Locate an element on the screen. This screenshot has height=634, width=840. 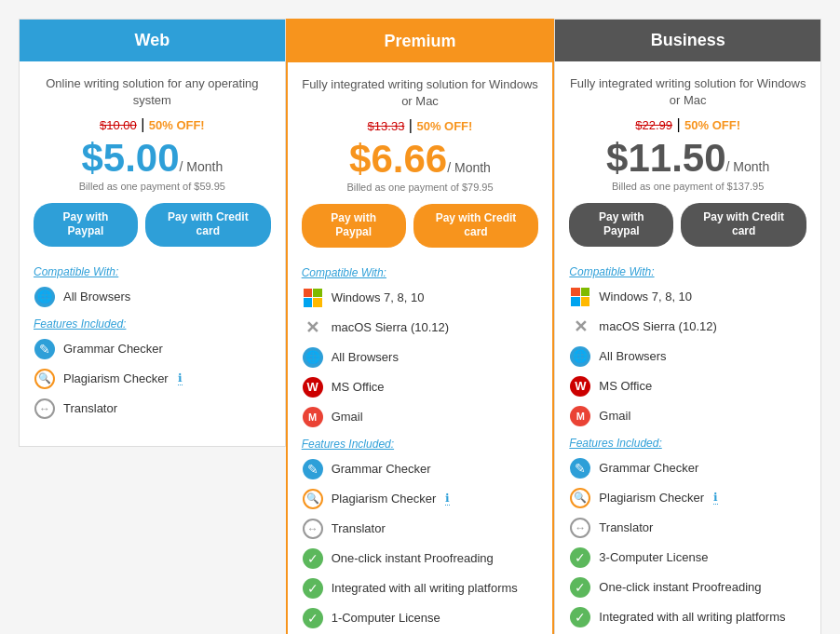
credit-card-button-web: Pay with Credit card is located at coordinates (209, 225).